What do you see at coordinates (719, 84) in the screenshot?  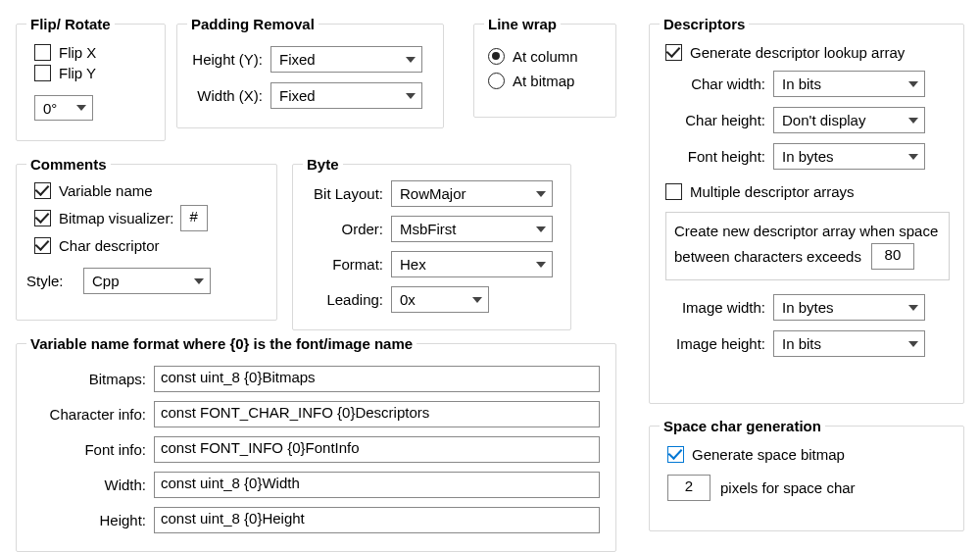 I see `char-width-label: Char width:` at bounding box center [719, 84].